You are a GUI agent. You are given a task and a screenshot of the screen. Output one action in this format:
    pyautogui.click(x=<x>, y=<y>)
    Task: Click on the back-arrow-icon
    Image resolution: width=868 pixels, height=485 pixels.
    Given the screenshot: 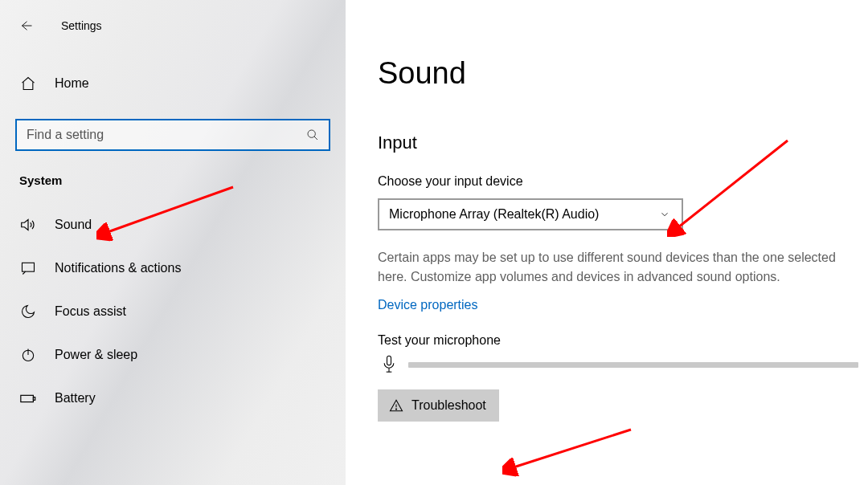 What is the action you would take?
    pyautogui.click(x=26, y=26)
    